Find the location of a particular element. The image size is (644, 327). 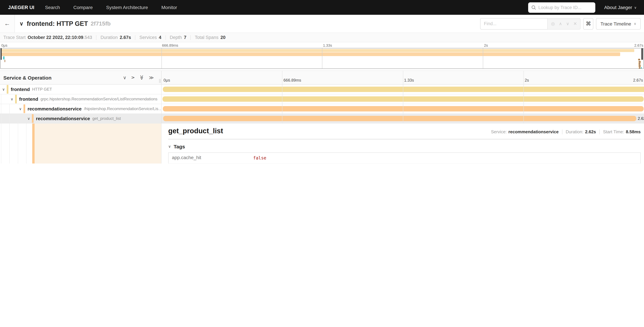

span-rows-top: ∨ frontend HTTP GET ∨ frontend grpc.hips… is located at coordinates (322, 104).